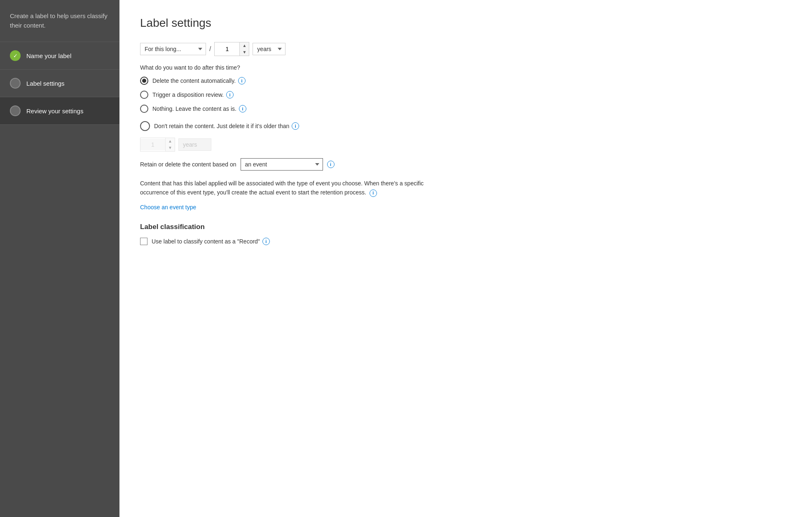 Image resolution: width=812 pixels, height=517 pixels. Describe the element at coordinates (144, 81) in the screenshot. I see `radio-delete-automatically` at that location.